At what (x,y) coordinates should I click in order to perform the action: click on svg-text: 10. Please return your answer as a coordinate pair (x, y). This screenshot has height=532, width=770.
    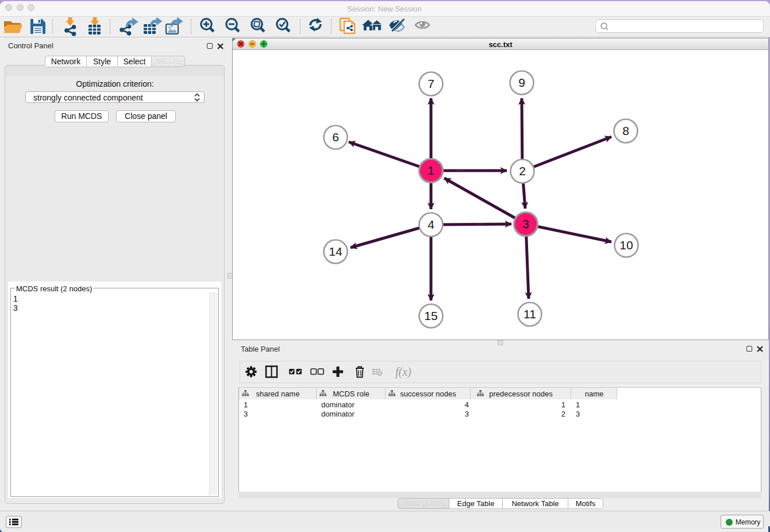
    Looking at the image, I should click on (626, 245).